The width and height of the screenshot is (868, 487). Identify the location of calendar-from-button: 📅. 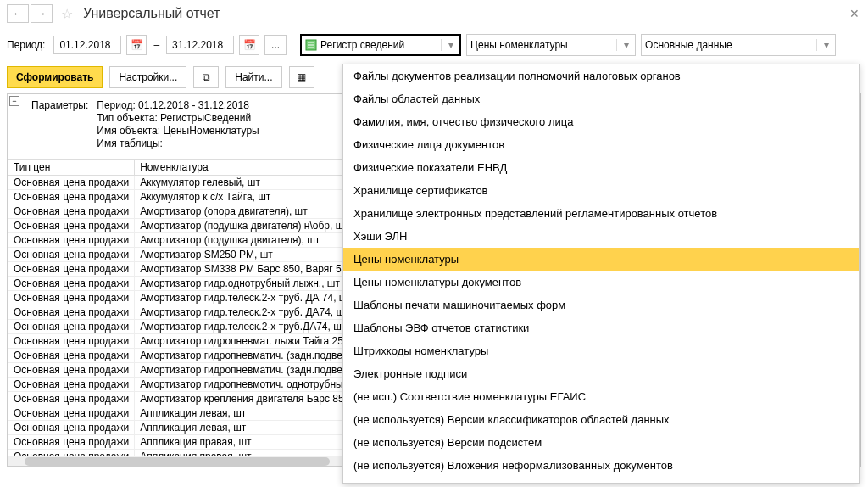
(136, 45).